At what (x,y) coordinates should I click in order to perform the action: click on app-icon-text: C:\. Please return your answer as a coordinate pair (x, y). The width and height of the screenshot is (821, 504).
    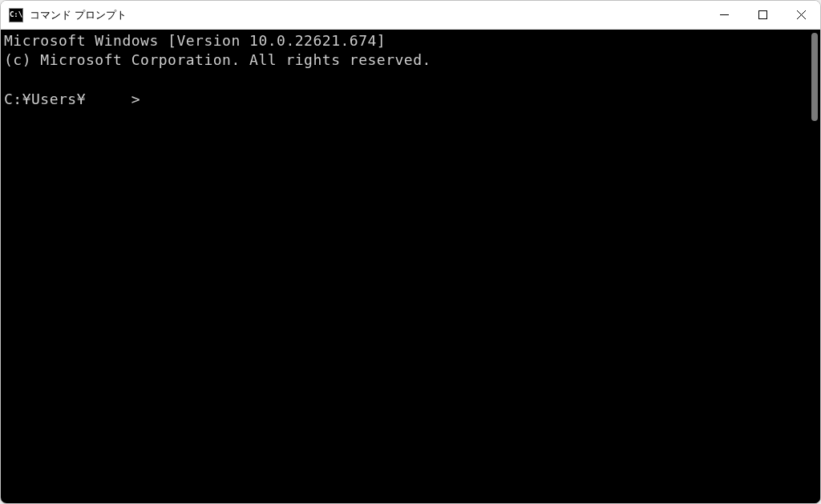
    Looking at the image, I should click on (16, 14).